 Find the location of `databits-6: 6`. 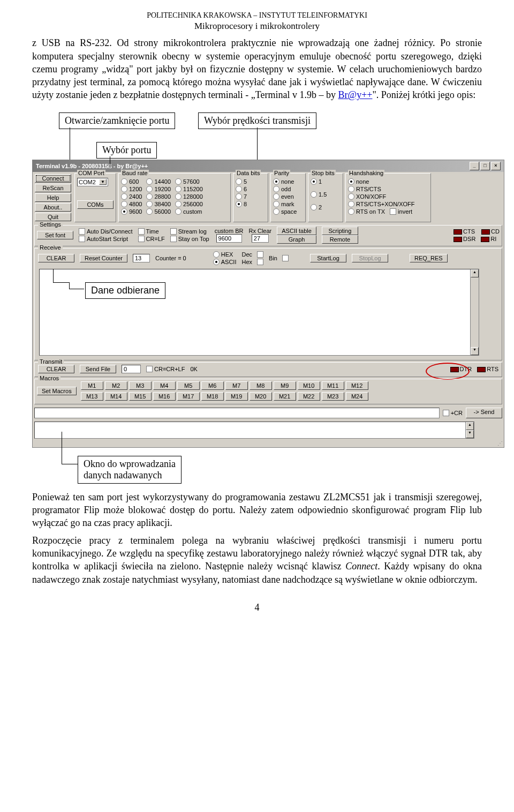

databits-6: 6 is located at coordinates (251, 189).